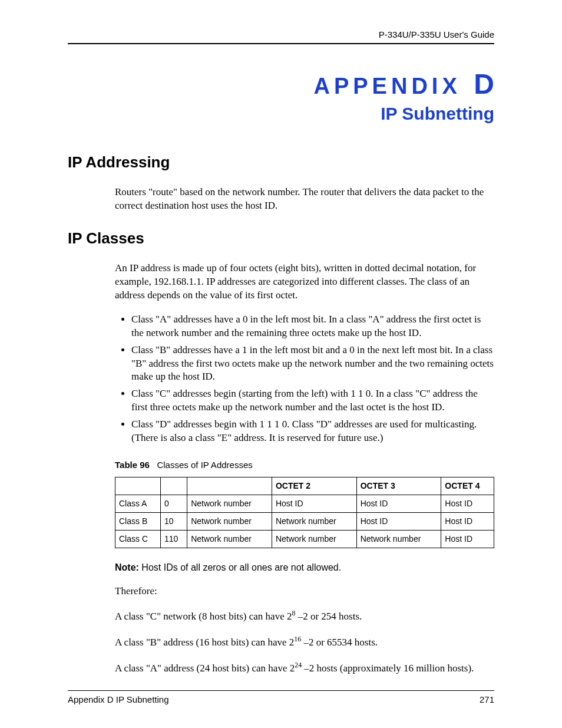 The width and height of the screenshot is (562, 728). What do you see at coordinates (242, 567) in the screenshot?
I see `note-text: Host IDs of all zeros or all ones are no…` at bounding box center [242, 567].